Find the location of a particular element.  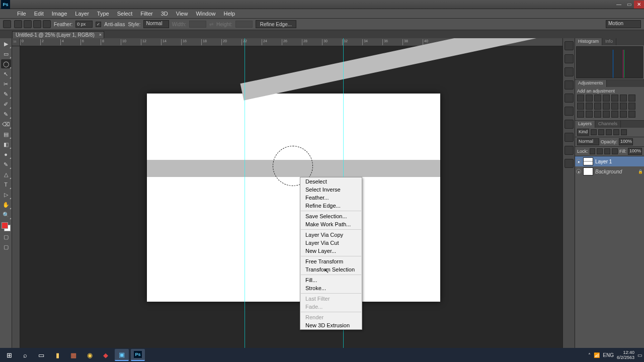

filter-adjust-icon is located at coordinates (601, 132).